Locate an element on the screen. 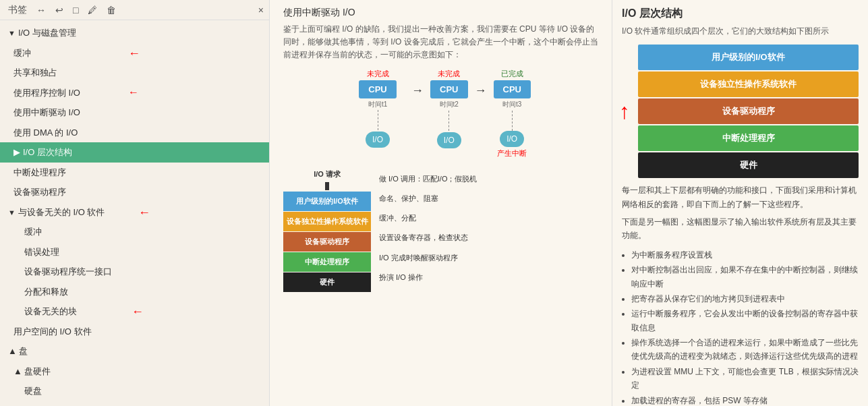  layer-hardware-bottom: 硬件 is located at coordinates (327, 282).